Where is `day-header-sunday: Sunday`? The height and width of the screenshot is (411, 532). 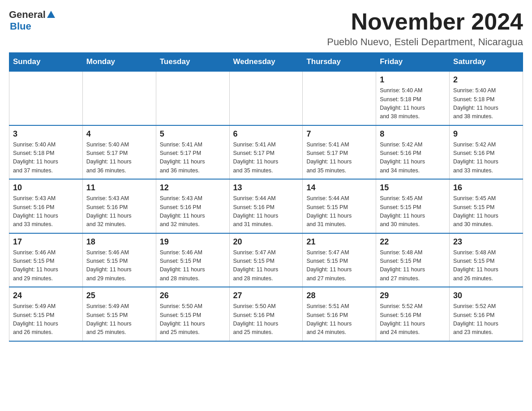
day-header-sunday: Sunday is located at coordinates (46, 62).